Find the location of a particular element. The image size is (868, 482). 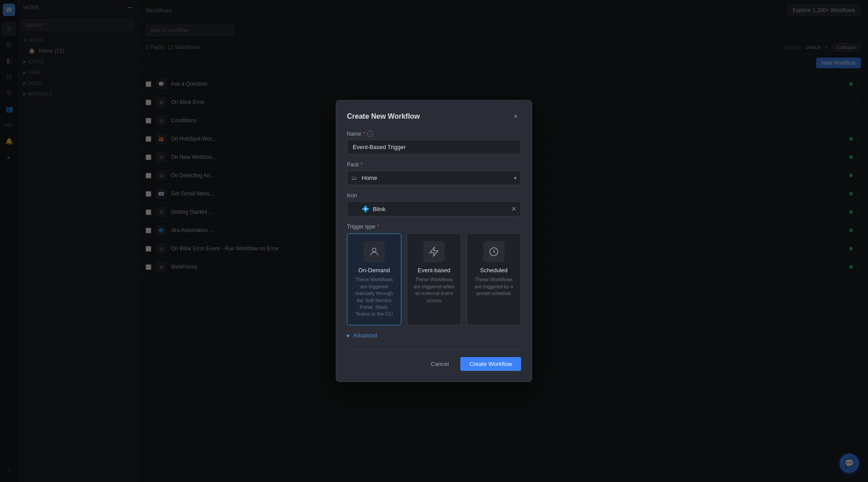

create-workflow-modal: Create New Workflow × Name * i Pack * 🗂 … is located at coordinates (434, 241).